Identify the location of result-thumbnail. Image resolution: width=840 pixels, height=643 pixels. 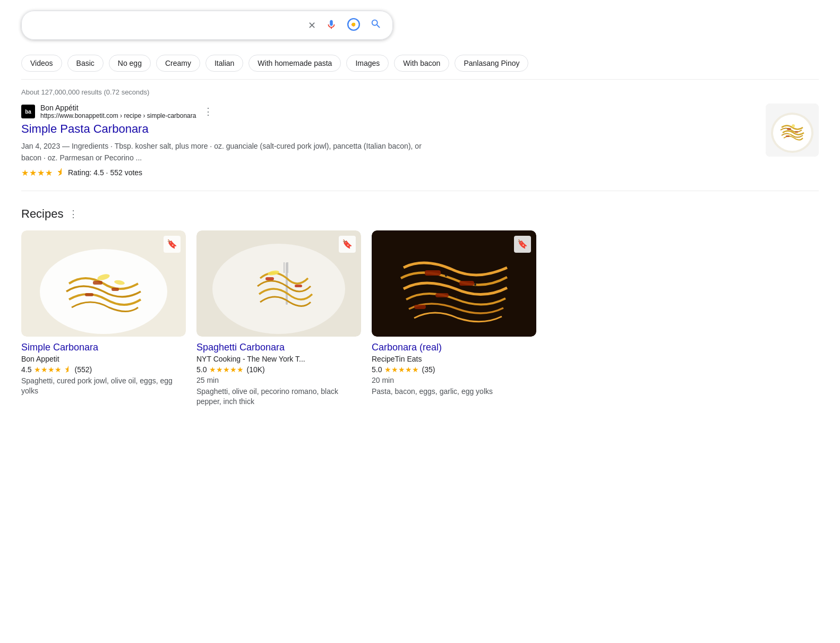
(792, 130).